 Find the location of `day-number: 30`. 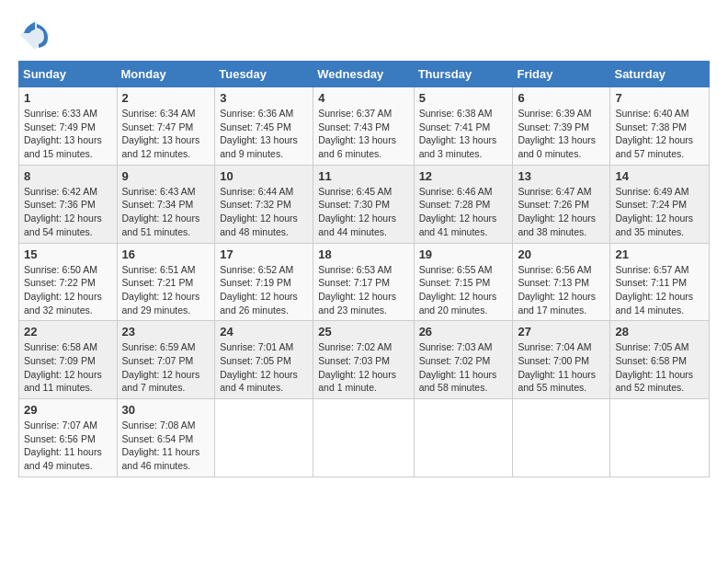

day-number: 30 is located at coordinates (166, 410).